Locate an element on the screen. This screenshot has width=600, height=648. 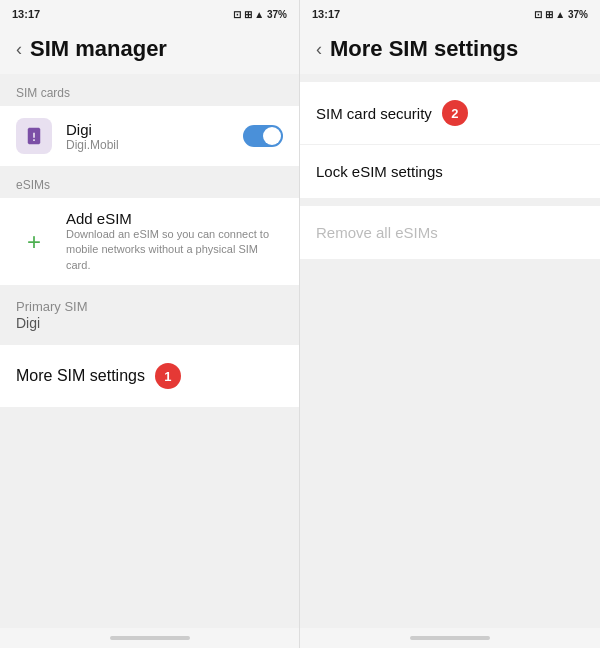
more-sim-settings-item: More SIM settings 1 is located at coordinates (150, 376).